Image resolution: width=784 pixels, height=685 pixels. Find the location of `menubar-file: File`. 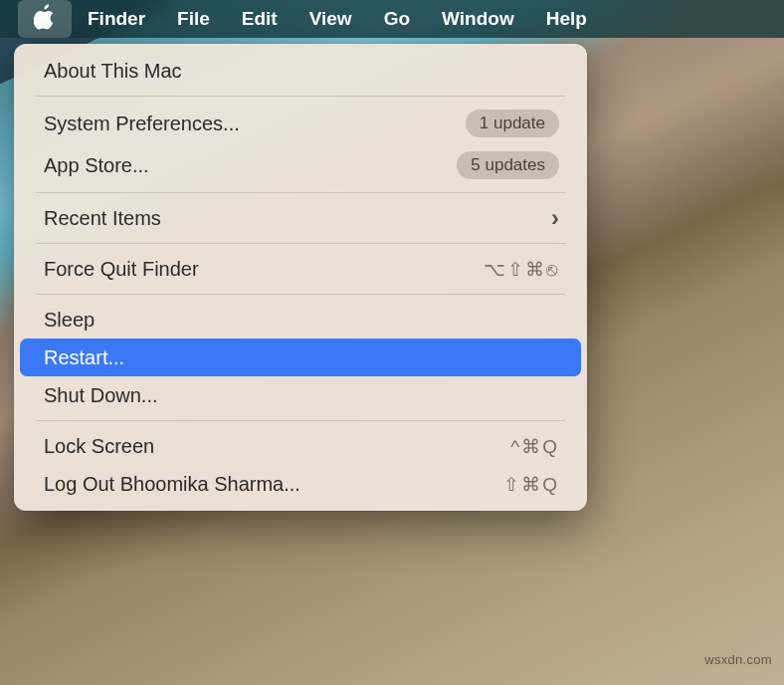

menubar-file: File is located at coordinates (193, 19).